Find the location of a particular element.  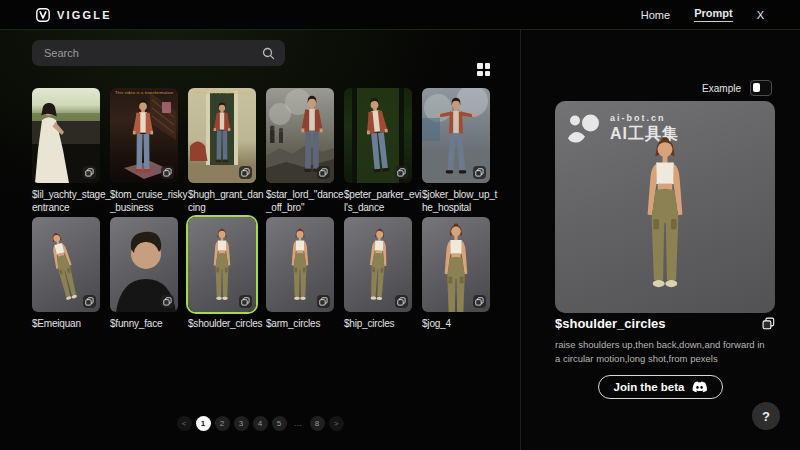

video-title: $funny_face is located at coordinates (150, 332).